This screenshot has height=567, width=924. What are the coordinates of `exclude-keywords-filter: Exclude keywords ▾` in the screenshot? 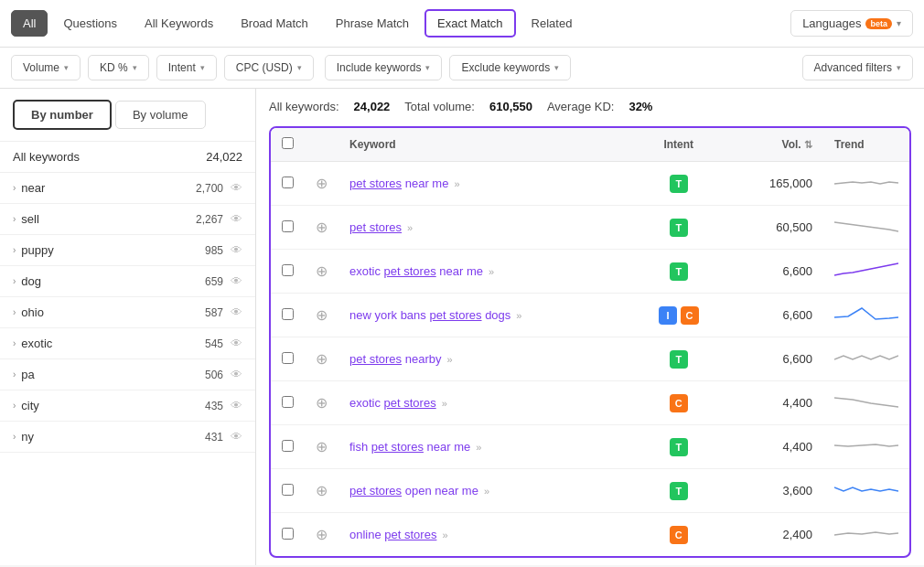 It's located at (510, 68).